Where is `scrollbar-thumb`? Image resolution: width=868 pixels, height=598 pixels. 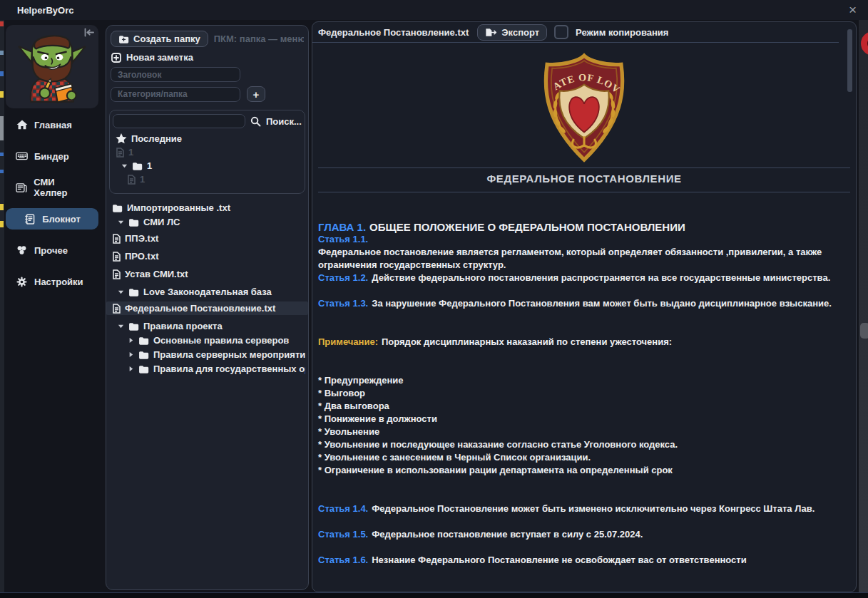
scrollbar-thumb is located at coordinates (850, 61).